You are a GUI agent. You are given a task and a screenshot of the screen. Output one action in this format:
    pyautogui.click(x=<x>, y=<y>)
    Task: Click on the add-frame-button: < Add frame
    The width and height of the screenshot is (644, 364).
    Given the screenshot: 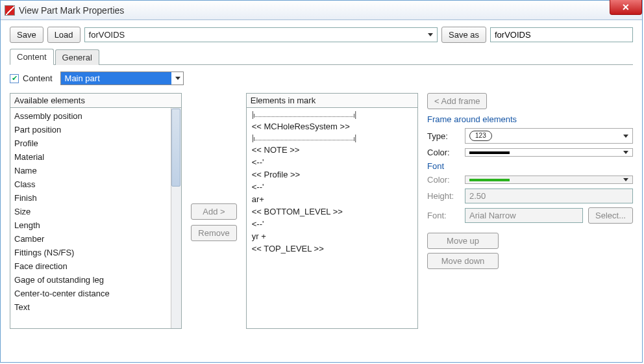 What is the action you would take?
    pyautogui.click(x=457, y=101)
    